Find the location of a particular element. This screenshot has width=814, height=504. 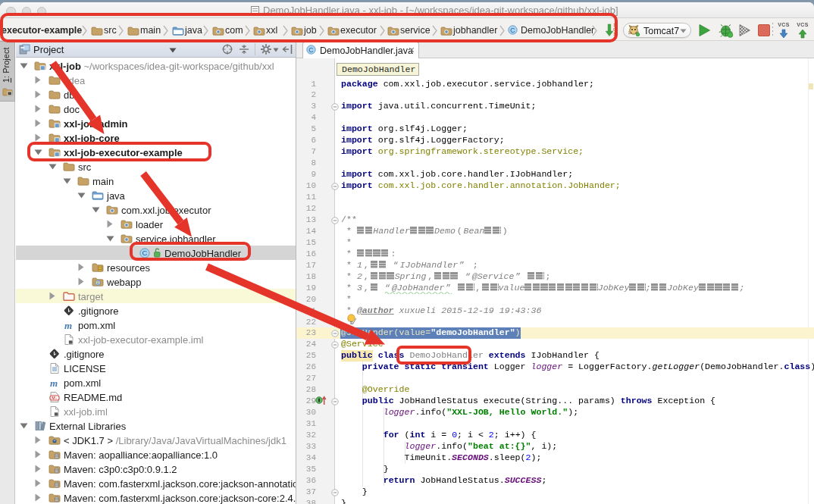

svg-text: M↓ is located at coordinates (55, 398).